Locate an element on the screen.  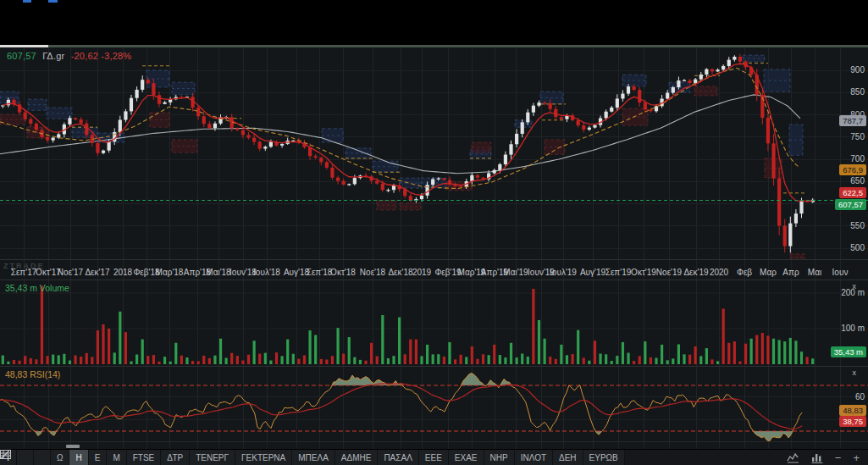
time-axis-label: Δεκ'18 is located at coordinates (400, 273).